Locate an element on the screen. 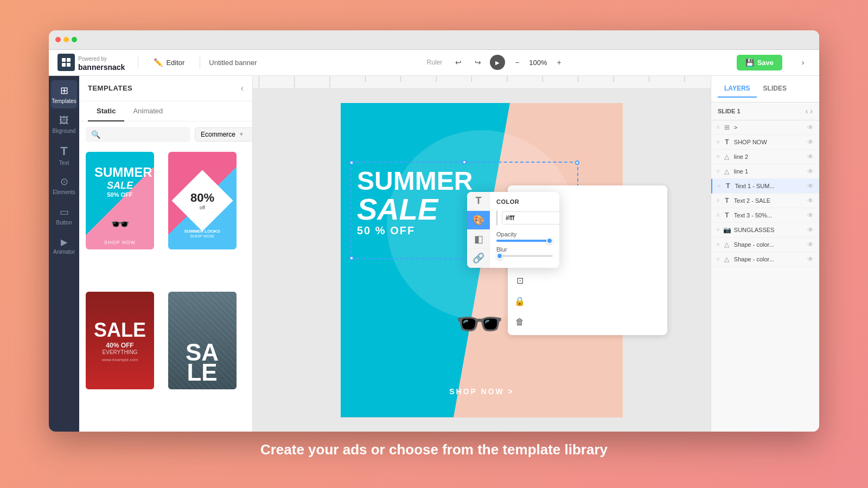 The image size is (868, 488). redo-button: ↪ is located at coordinates (478, 62).